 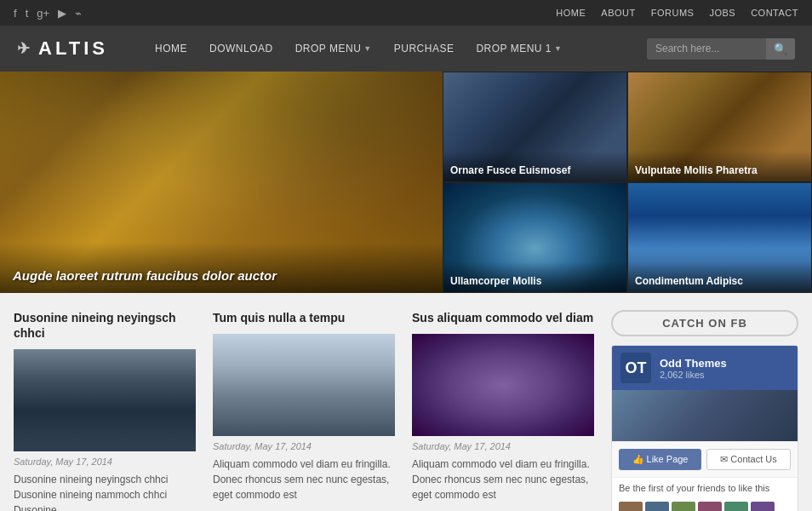 I want to click on topbar-nav-contact: CONTACT, so click(x=775, y=13).